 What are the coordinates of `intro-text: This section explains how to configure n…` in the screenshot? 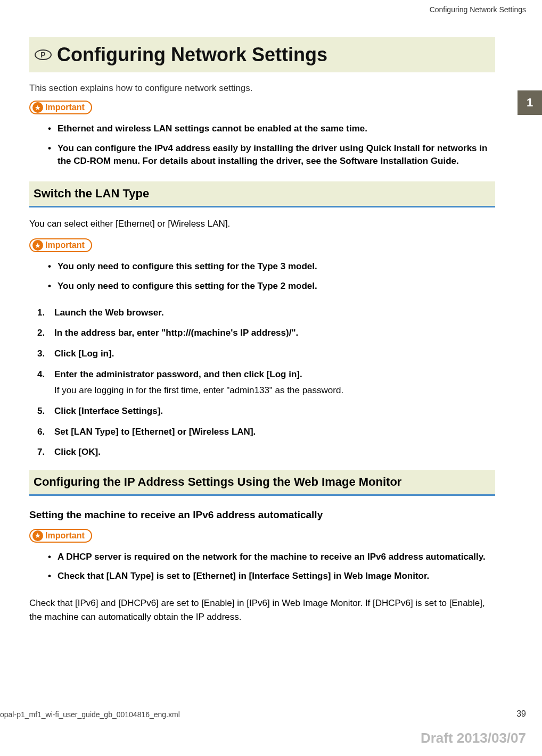 It's located at (262, 88).